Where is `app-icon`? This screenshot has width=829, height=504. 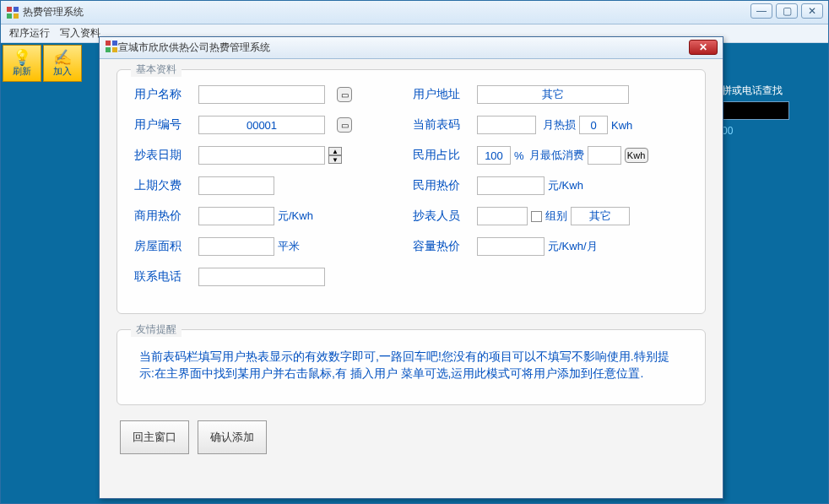
app-icon is located at coordinates (13, 13).